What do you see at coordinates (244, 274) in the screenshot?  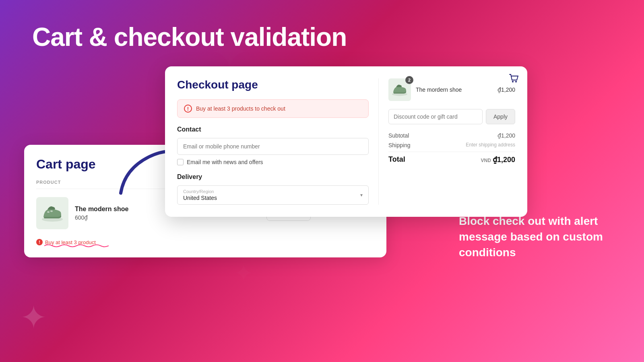 I see `star-decoration-2: ✦` at bounding box center [244, 274].